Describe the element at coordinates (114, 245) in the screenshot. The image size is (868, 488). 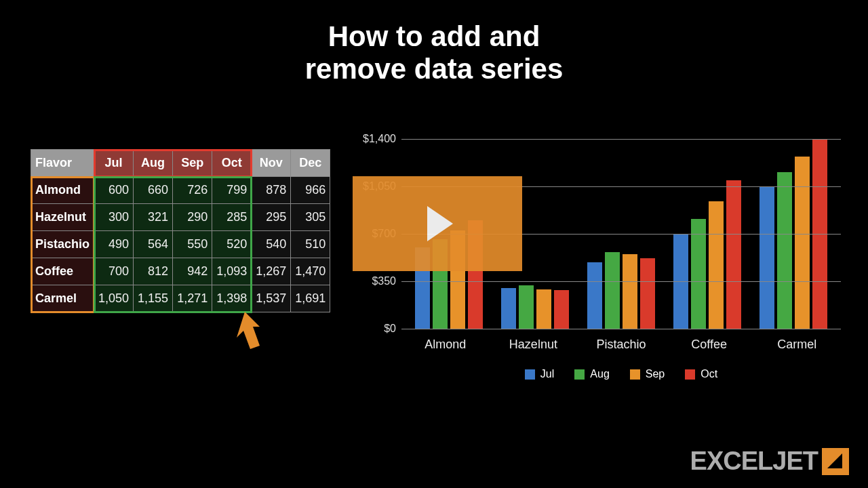
I see `table-cell: 490` at that location.